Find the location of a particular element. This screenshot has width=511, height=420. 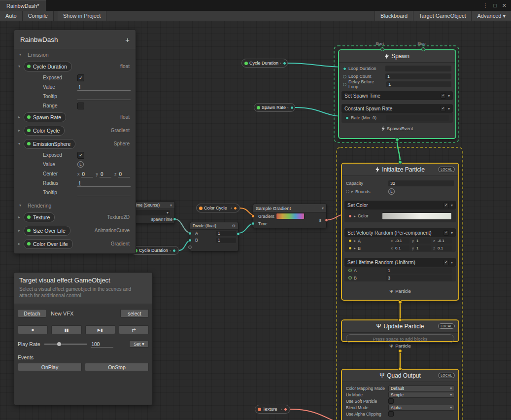

advanced-dropdown: Advanced ▾ is located at coordinates (491, 16).